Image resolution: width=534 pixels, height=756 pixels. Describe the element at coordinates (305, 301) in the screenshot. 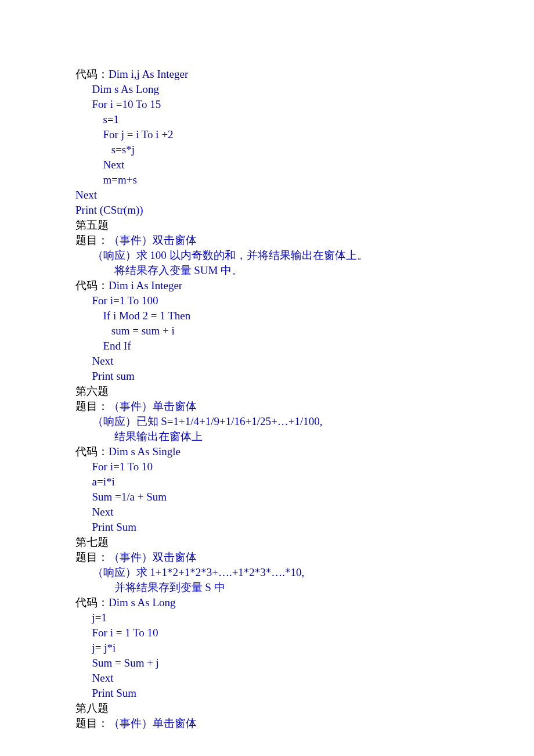

I see `text-line: For i=1 To 100` at that location.